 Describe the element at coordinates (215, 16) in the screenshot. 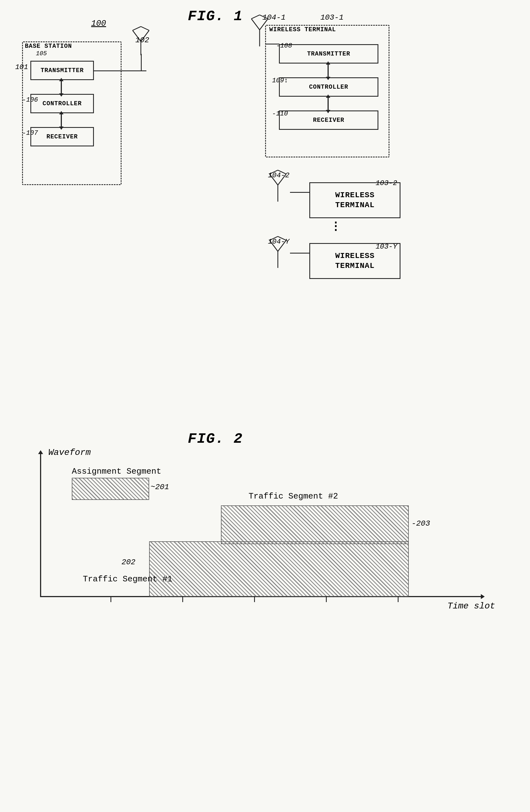

I see `fig1-title: FIG. 1` at that location.